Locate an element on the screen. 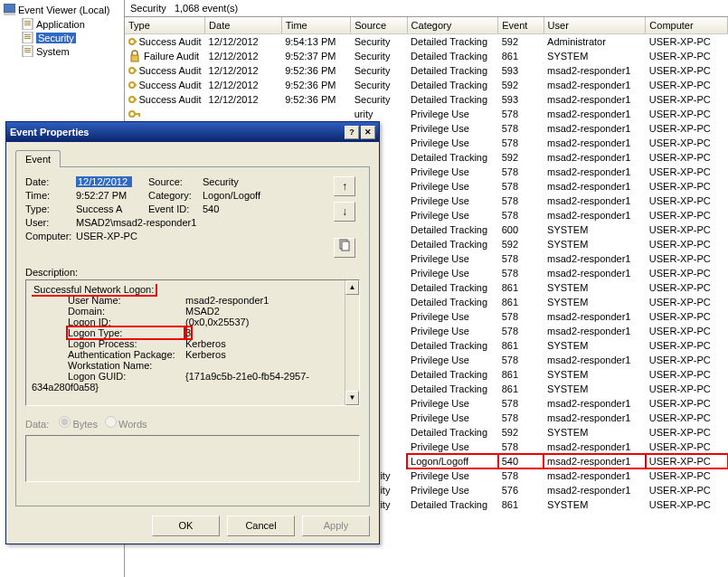  val-type: Success A is located at coordinates (112, 209).